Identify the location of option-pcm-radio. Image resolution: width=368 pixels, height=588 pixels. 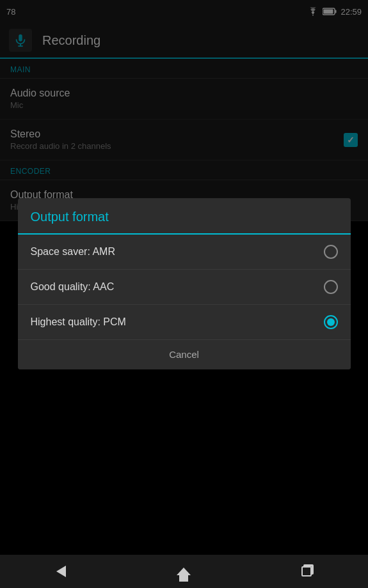
(331, 322).